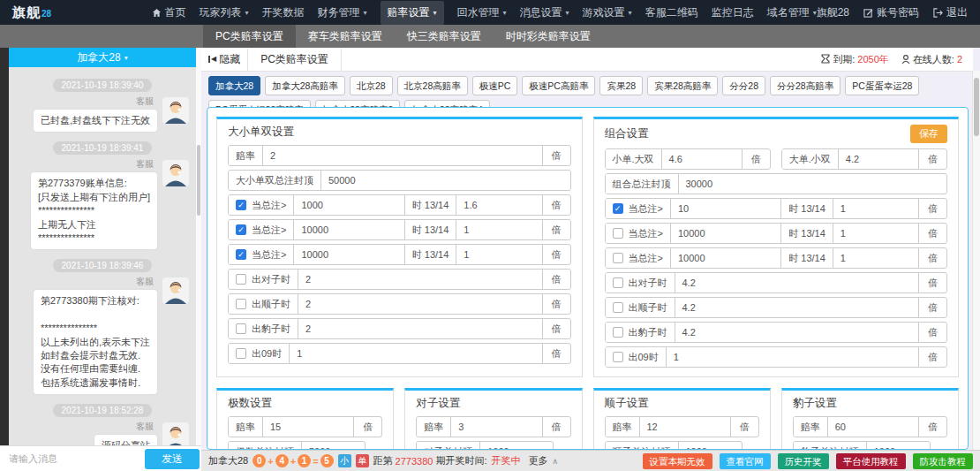  I want to click on anti-attack-tutorial-button: 防攻击教程, so click(943, 461).